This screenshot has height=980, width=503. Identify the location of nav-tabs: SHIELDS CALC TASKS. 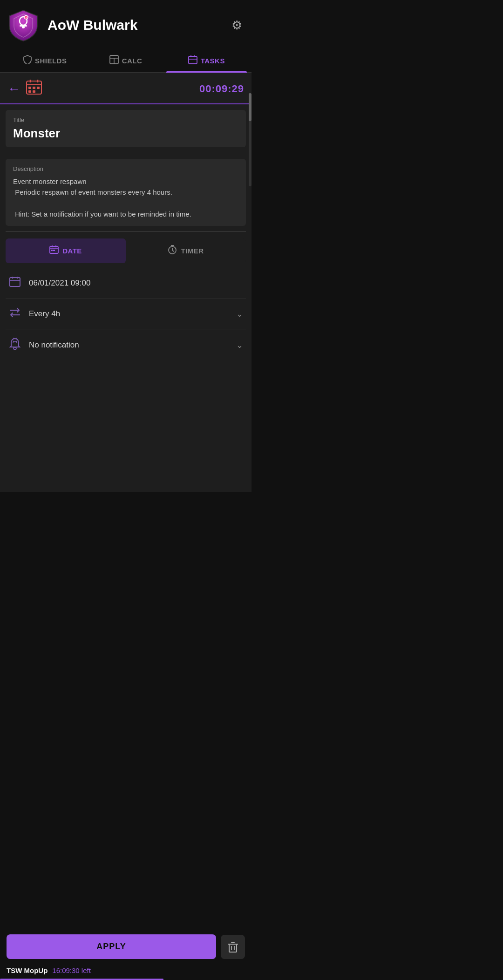
(126, 61).